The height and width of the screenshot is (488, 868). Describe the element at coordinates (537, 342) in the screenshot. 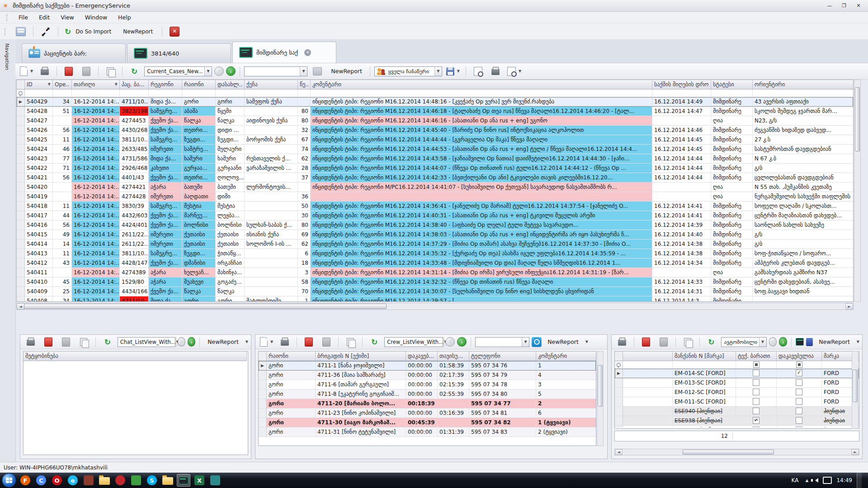

I see `settings-gear-button` at that location.